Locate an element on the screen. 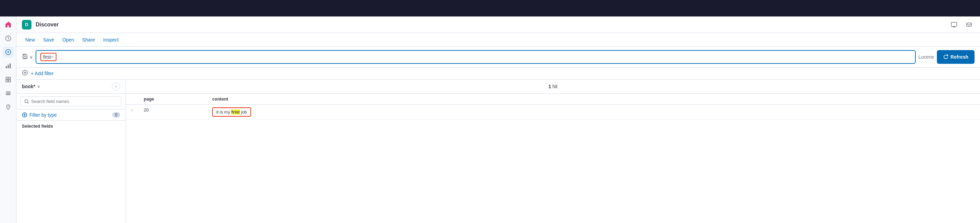 This screenshot has height=223, width=980. index-pattern-name: book* is located at coordinates (29, 87).